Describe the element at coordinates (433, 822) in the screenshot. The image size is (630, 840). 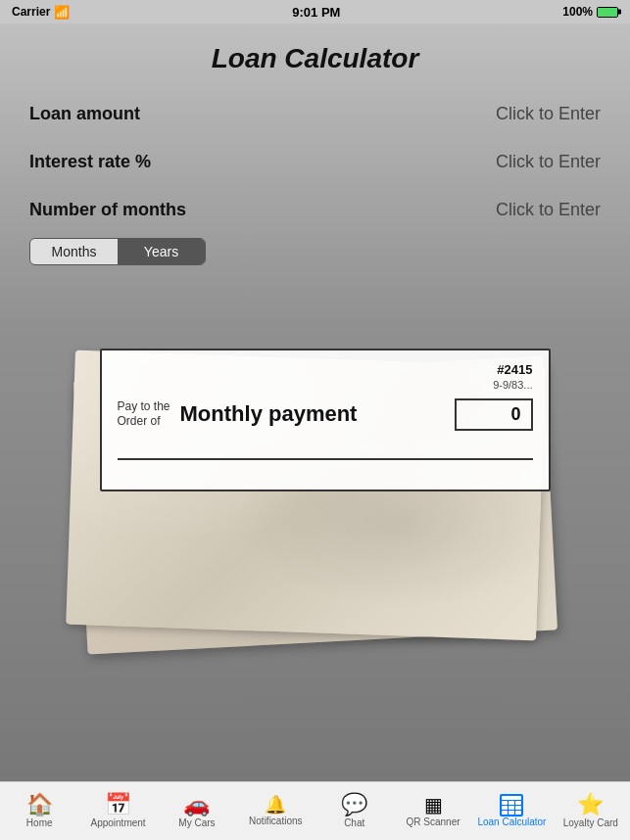
I see `tab-qr-scanner-label: QR Scanner` at that location.